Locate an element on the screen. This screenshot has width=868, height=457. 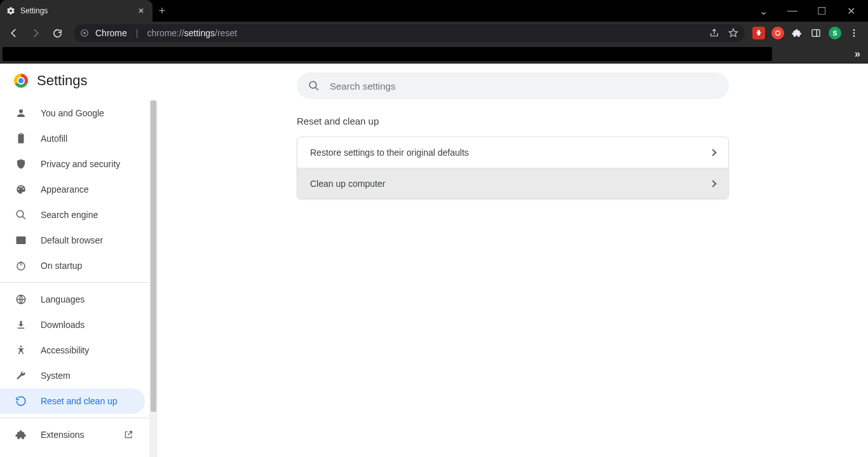
restore-icon is located at coordinates (21, 401).